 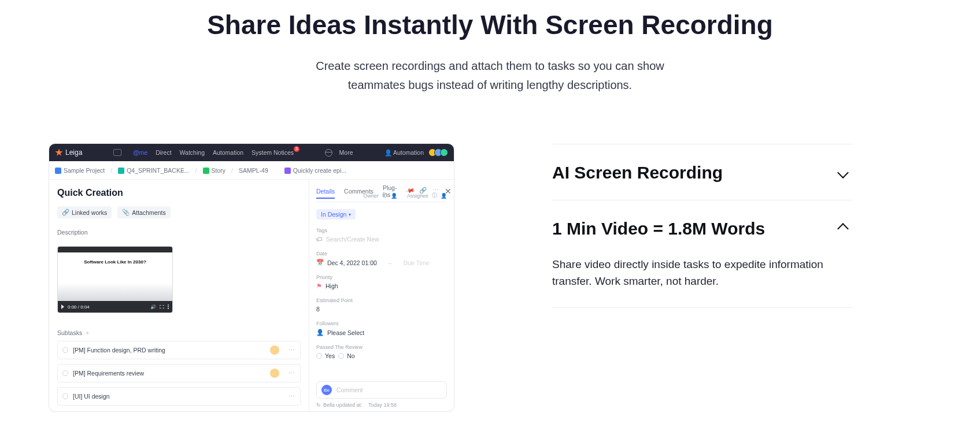 I want to click on chevron-down-icon: ▾, so click(x=350, y=215).